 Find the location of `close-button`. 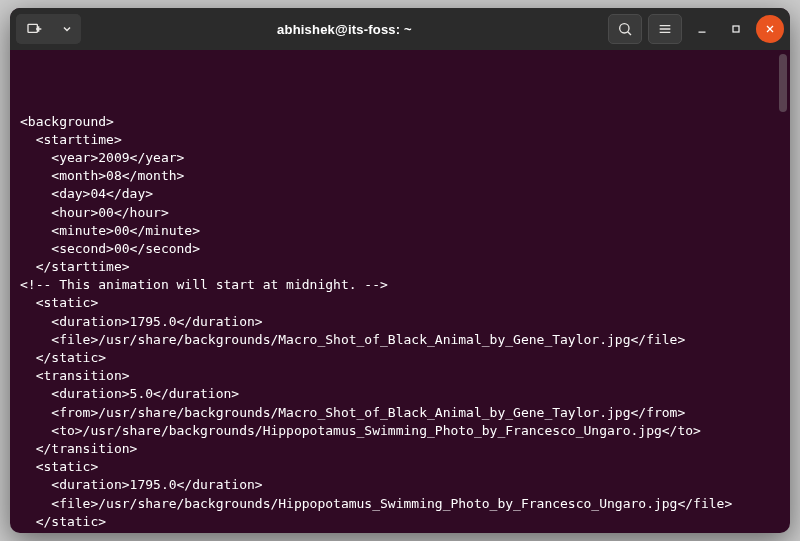

close-button is located at coordinates (770, 29).